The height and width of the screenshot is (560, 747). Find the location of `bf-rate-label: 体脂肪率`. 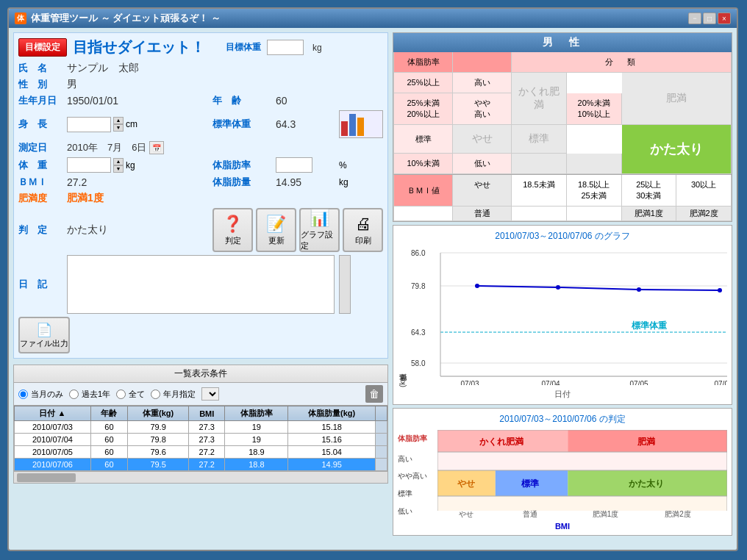

bf-rate-label: 体脂肪率 is located at coordinates (242, 165).